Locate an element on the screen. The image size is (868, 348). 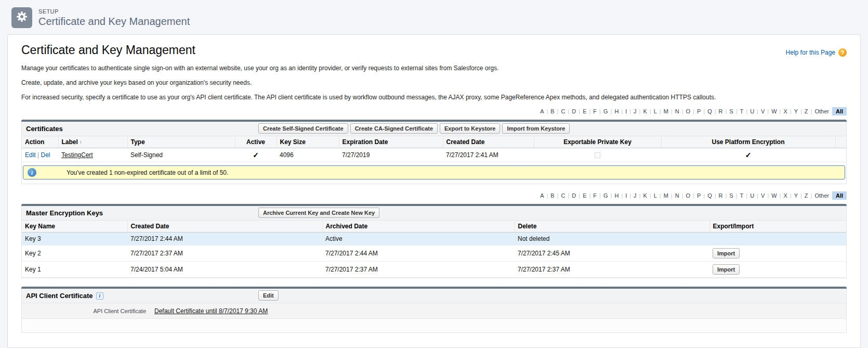
create-self-signed-certificate-button: Create Self-Signed Certificate is located at coordinates (304, 128).